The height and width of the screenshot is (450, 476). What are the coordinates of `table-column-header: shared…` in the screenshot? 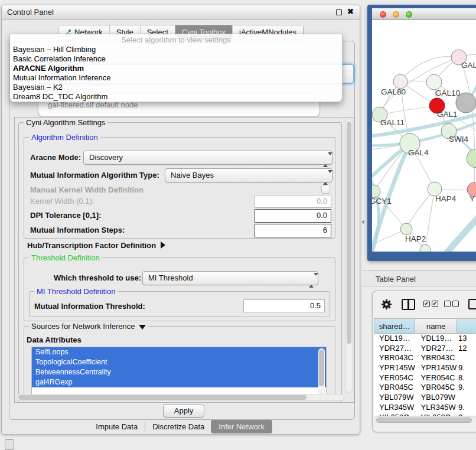 It's located at (395, 326).